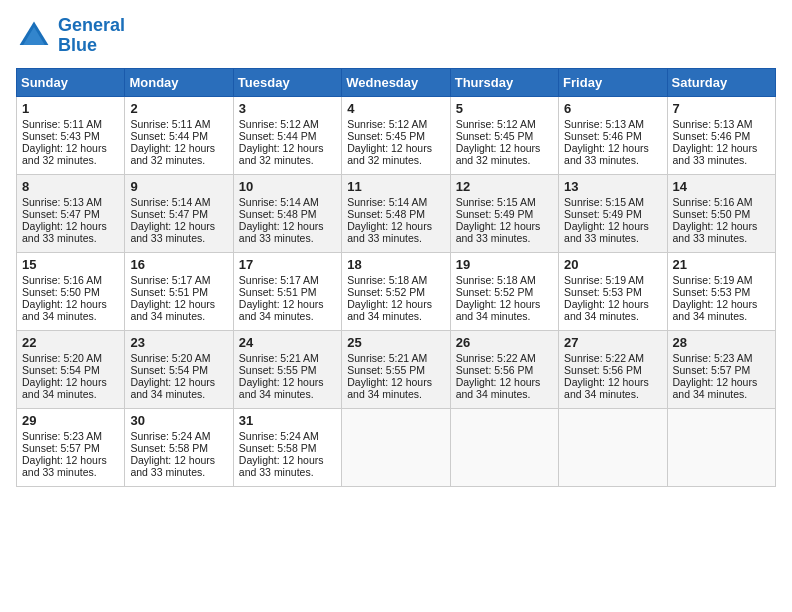 The width and height of the screenshot is (792, 612). What do you see at coordinates (71, 135) in the screenshot?
I see `calendar-cell: 1Sunrise: 5:11 AMSunset: 5:43 PMDaylight…` at bounding box center [71, 135].